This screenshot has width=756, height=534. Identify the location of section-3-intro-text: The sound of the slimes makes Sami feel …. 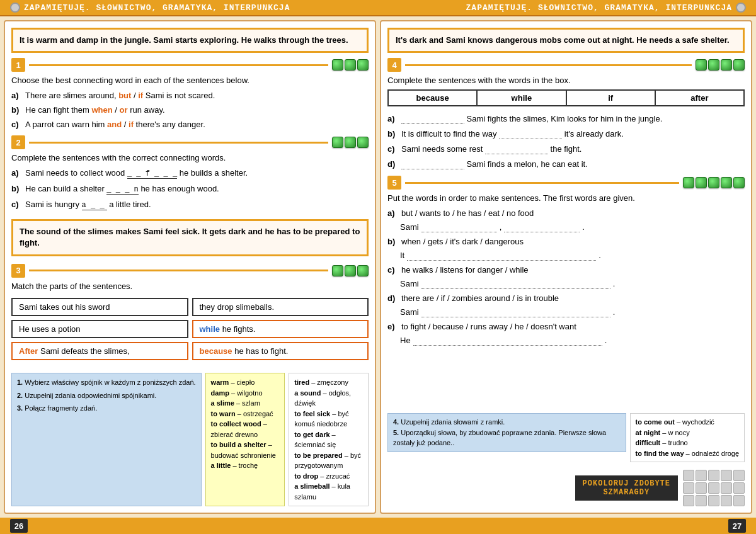
(190, 237).